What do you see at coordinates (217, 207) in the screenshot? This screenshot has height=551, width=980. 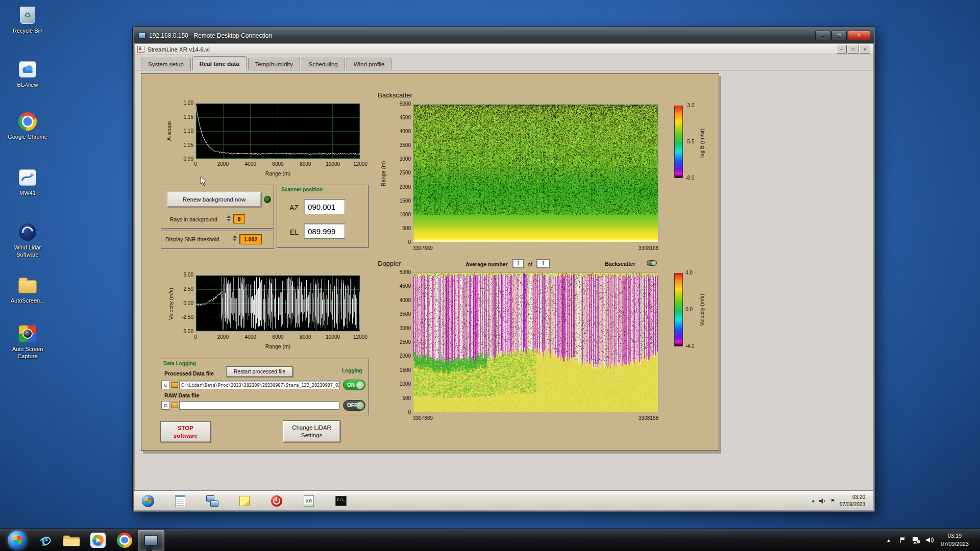 I see `background-controls-box: Renew background now Rays in background …` at bounding box center [217, 207].